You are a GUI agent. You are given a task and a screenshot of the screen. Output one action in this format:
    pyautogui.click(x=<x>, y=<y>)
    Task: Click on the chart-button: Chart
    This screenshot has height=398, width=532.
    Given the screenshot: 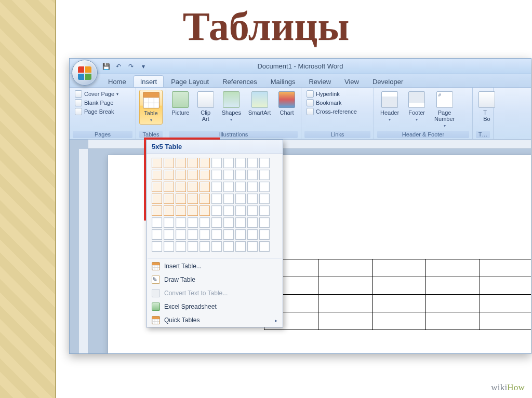 What is the action you would take?
    pyautogui.click(x=287, y=104)
    